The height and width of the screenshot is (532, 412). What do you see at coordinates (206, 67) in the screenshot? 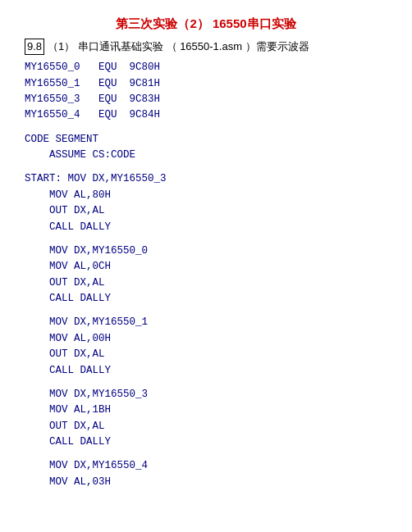
I see `code-line: MY16550_0 EQU 9C80H` at bounding box center [206, 67].